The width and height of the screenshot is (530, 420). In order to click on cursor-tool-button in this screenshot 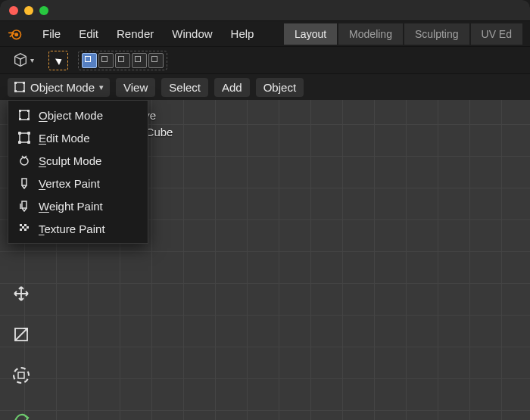, I will do `click(58, 61)`.